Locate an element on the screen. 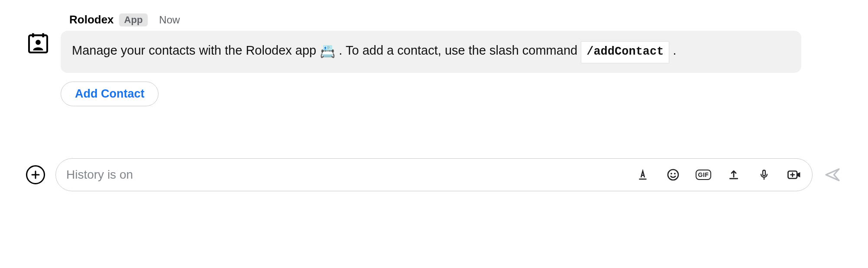 The image size is (868, 268). video-upload-icon is located at coordinates (794, 175).